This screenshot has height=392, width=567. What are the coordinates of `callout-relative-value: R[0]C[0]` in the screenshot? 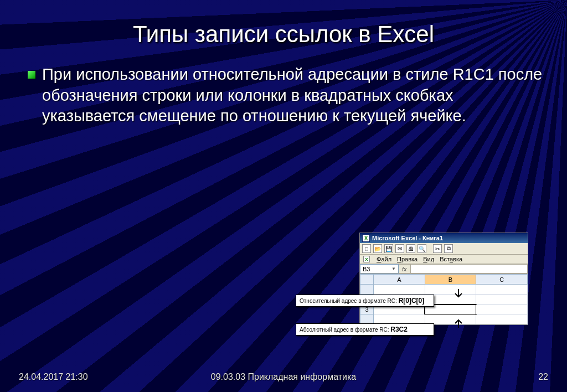 It's located at (412, 301).